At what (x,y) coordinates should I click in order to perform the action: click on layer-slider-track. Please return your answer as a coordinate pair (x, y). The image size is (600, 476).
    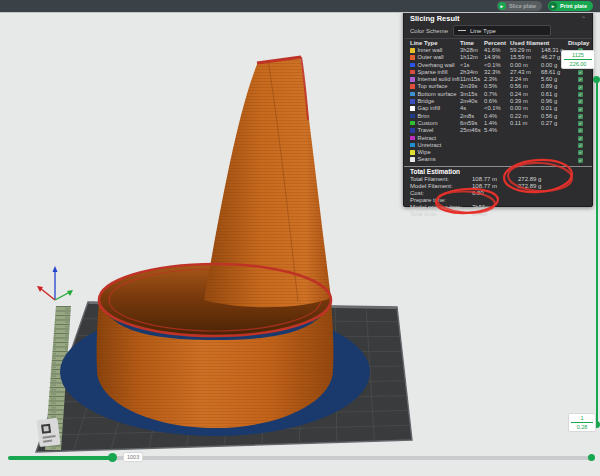
    Looking at the image, I should click on (597, 252).